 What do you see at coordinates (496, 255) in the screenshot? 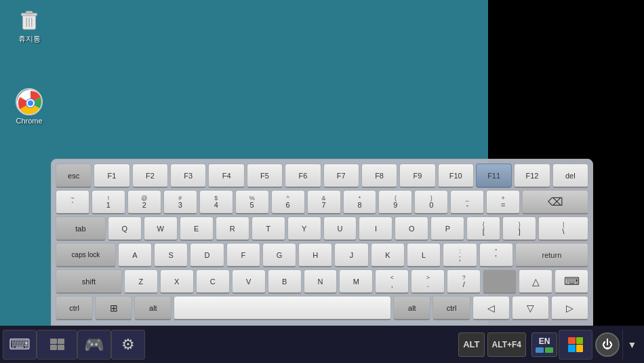
I see `key-quote: " '` at bounding box center [496, 255].